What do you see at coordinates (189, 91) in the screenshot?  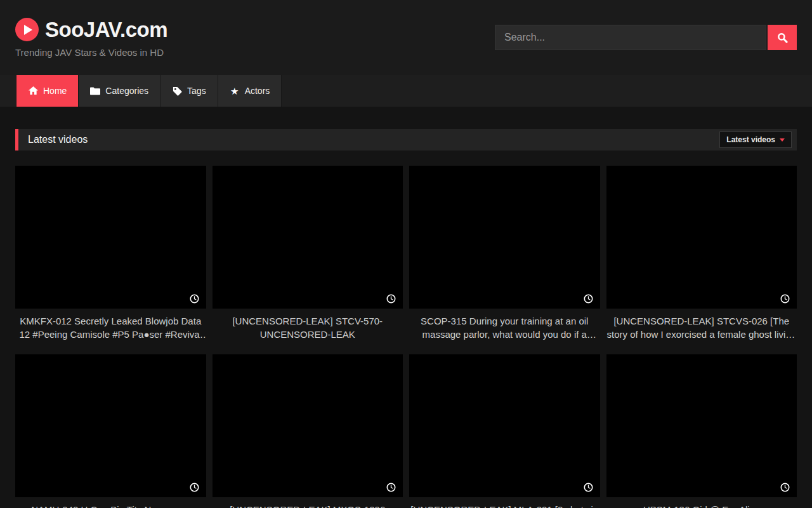 I see `nav-item-tags: Tags` at bounding box center [189, 91].